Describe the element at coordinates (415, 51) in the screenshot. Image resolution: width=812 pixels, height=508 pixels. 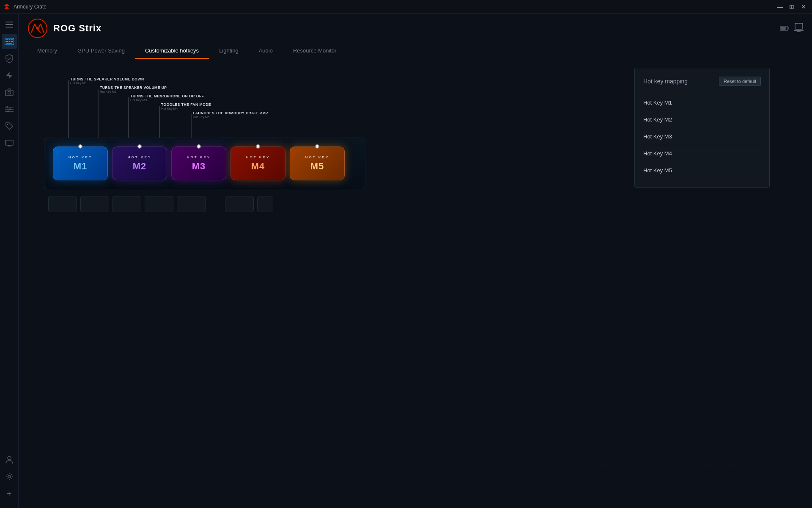
I see `tabs-bar: Memory GPU Power Saving Customizable hot…` at that location.